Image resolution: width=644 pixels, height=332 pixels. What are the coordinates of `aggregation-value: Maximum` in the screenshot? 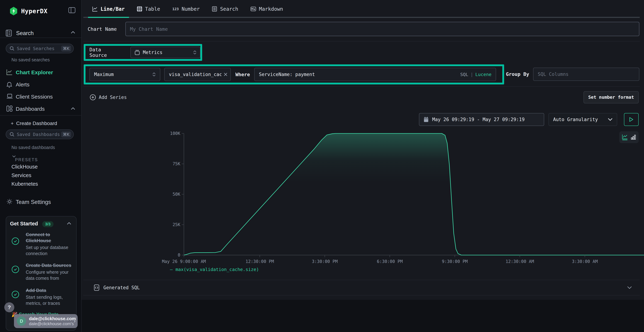 It's located at (123, 74).